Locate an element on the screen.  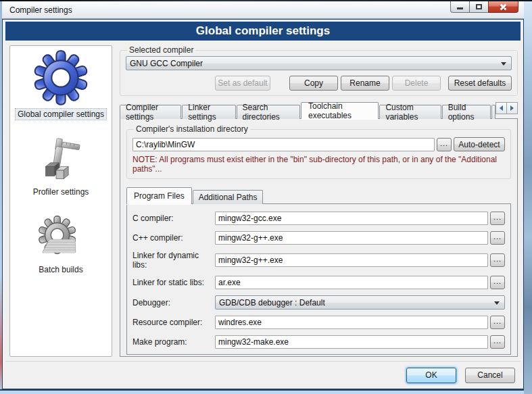
static-linker-label: Linker for static libs: is located at coordinates (174, 282).